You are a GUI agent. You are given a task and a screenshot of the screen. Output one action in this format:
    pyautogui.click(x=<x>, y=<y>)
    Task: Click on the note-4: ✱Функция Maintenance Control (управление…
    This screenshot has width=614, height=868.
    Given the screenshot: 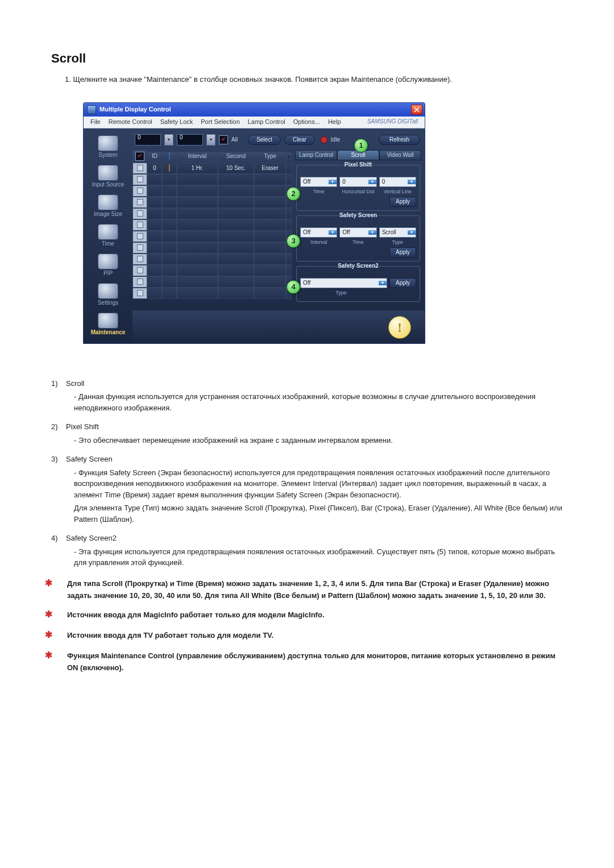 What is the action you would take?
    pyautogui.click(x=315, y=661)
    